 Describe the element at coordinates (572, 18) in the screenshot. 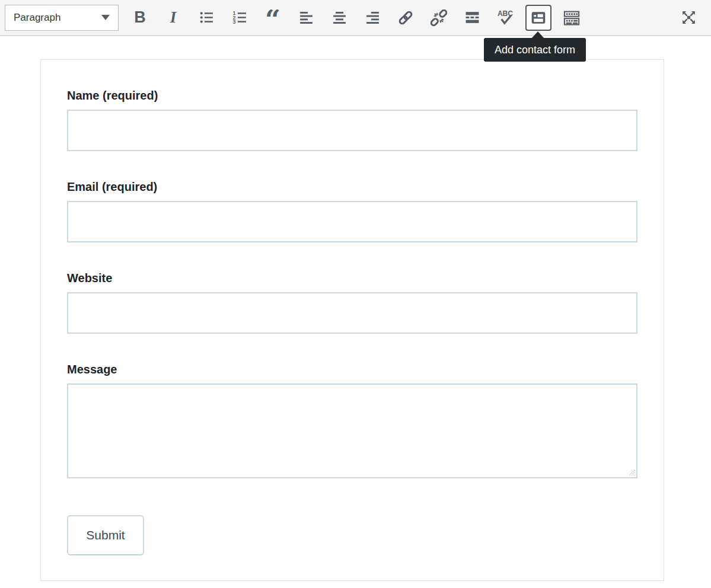

I see `keyboard-icon` at that location.